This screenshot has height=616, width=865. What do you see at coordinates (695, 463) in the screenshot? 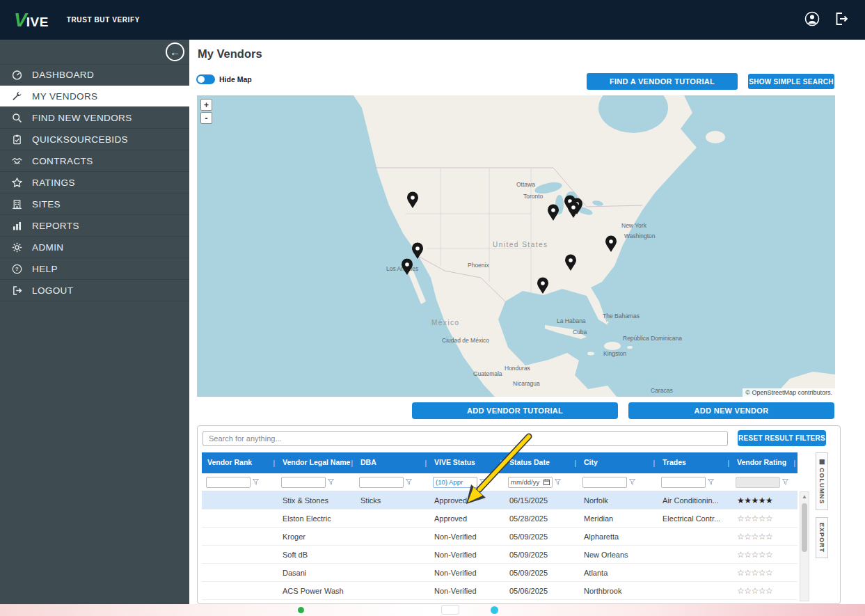
I see `column-header-trades: Trades` at bounding box center [695, 463].